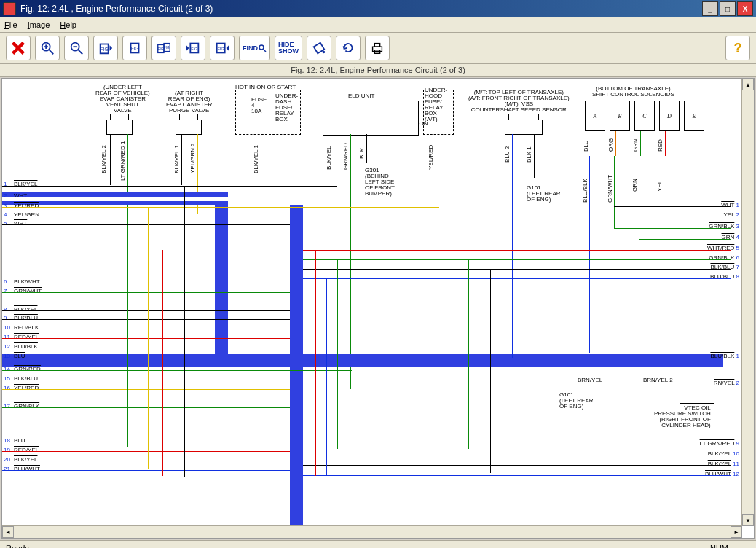 This screenshot has height=548, width=756. Describe the element at coordinates (730, 206) in the screenshot. I see `pin-right-0: WHT 1` at that location.